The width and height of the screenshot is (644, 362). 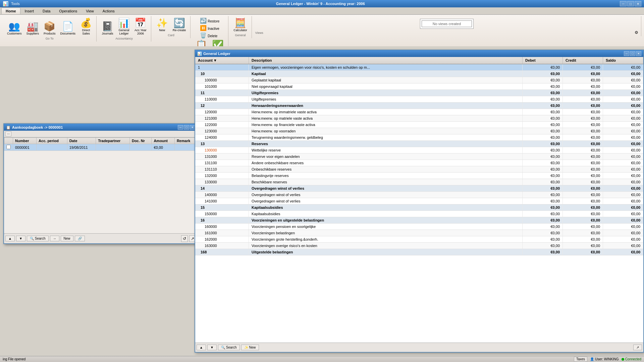 What do you see at coordinates (419, 195) in the screenshot?
I see `table-row: 140000 Overgedragen winst of verlies €0,…` at bounding box center [419, 195].